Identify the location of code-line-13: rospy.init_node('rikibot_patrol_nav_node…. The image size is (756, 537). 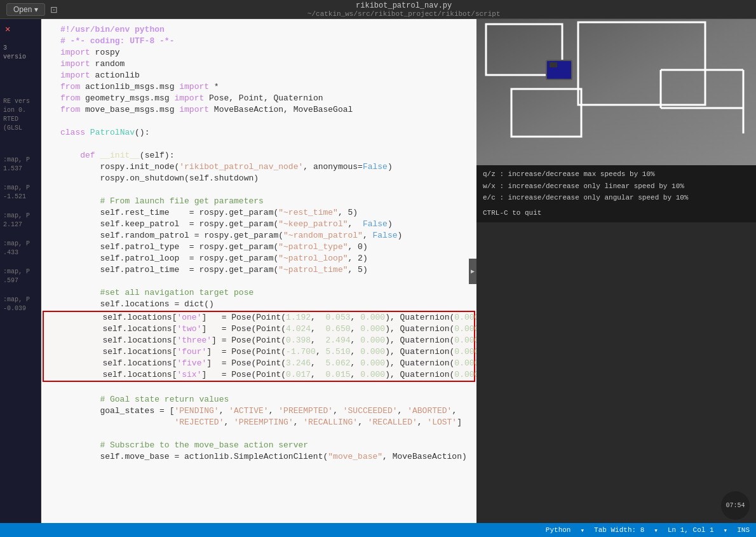
(259, 167).